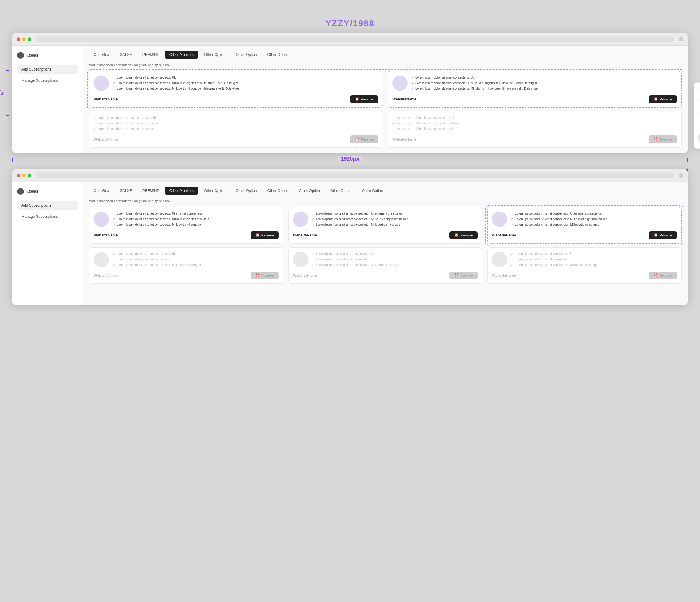 This screenshot has width=700, height=602. Describe the element at coordinates (246, 78) in the screenshot. I see `feature-1-1: ✓ Lorem ipsum dolor sit amet consectetur…` at that location.